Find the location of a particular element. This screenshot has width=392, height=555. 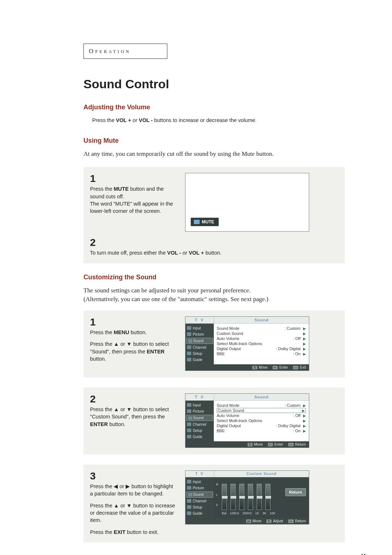

subhead-customizing-sound: Customizing the Sound is located at coordinates (214, 278).